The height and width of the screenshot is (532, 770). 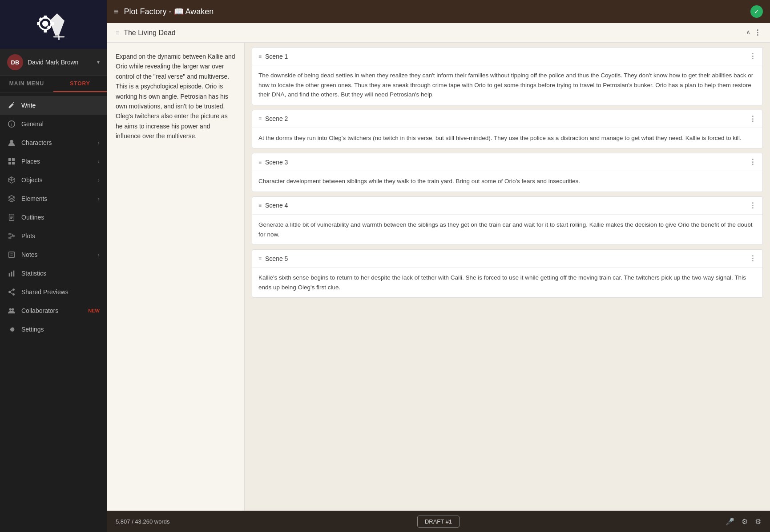 What do you see at coordinates (610, 522) in the screenshot?
I see `footer-actions: 🎤 ⚙ ⚙` at bounding box center [610, 522].